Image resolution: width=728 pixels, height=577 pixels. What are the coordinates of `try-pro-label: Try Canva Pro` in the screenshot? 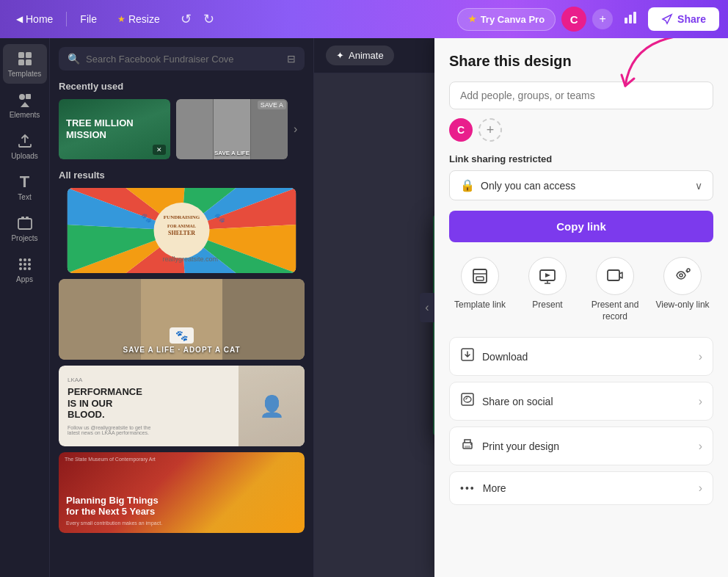 It's located at (512, 19).